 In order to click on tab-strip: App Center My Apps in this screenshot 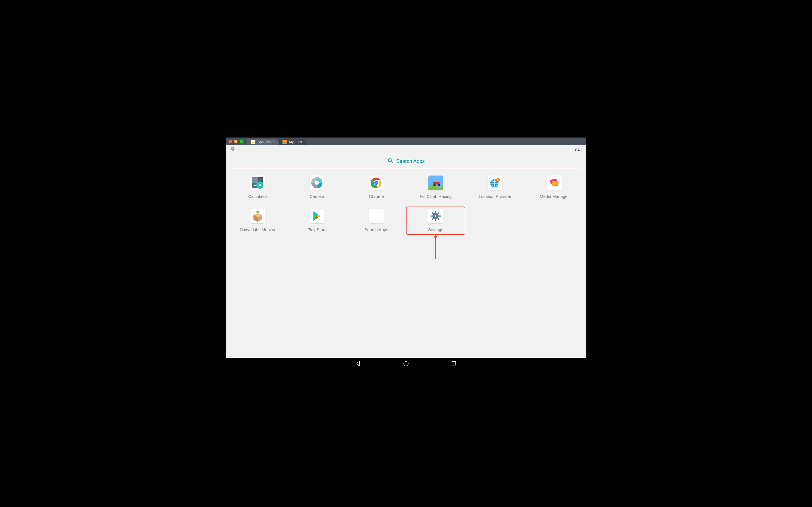, I will do `click(276, 142)`.